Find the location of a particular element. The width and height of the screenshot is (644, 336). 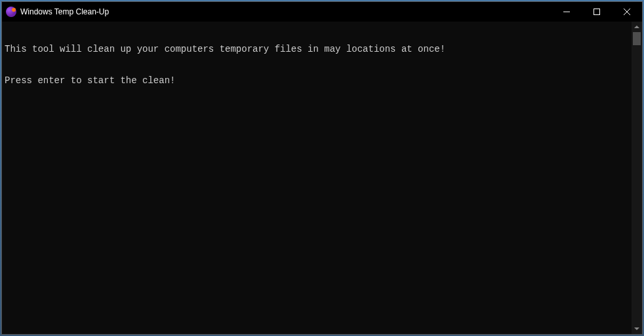

console-line: This tool will clean up your computers t… is located at coordinates (317, 49).